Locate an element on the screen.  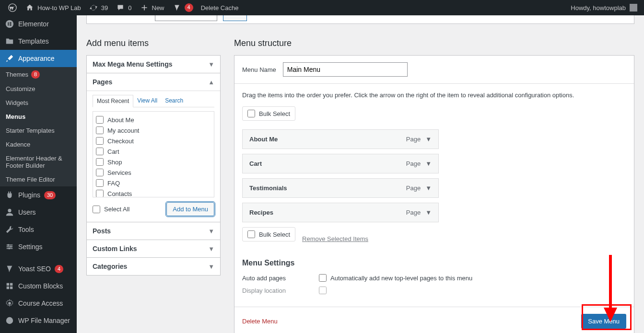
truncated-button1 is located at coordinates (186, 18).